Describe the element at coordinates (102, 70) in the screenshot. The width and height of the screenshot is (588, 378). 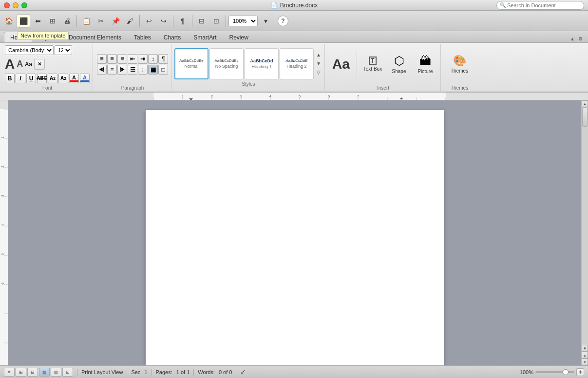
I see `align-left-button: ⫷` at that location.